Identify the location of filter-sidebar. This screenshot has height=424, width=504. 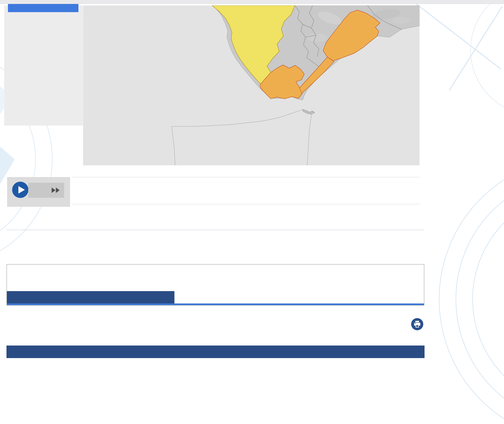
(43, 65).